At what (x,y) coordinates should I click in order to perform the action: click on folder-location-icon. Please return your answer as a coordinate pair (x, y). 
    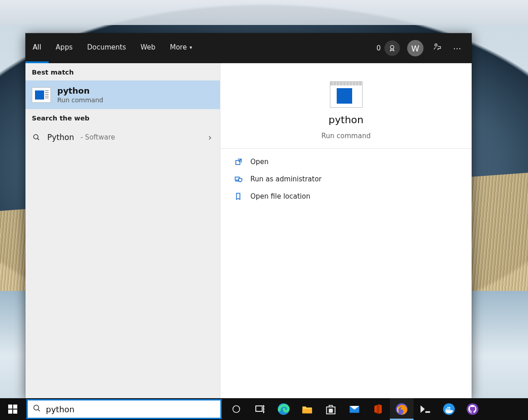
    Looking at the image, I should click on (239, 196).